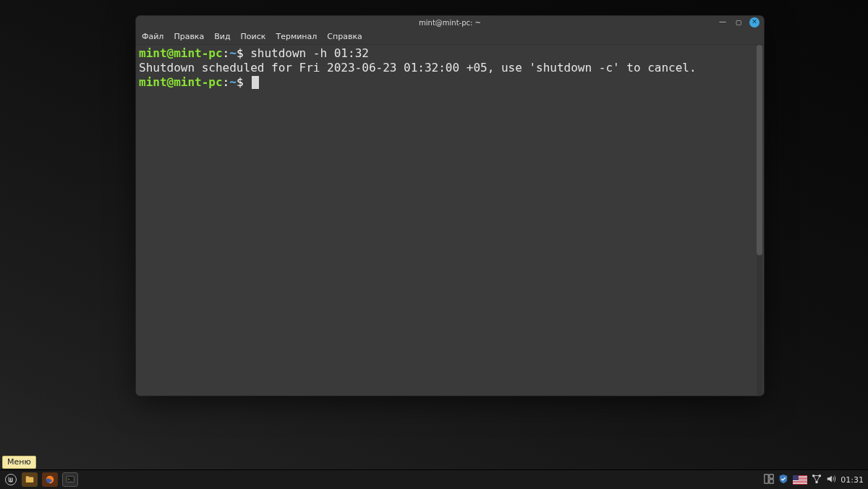 The height and width of the screenshot is (489, 868). I want to click on prompt-user: mint@mint-pc, so click(181, 54).